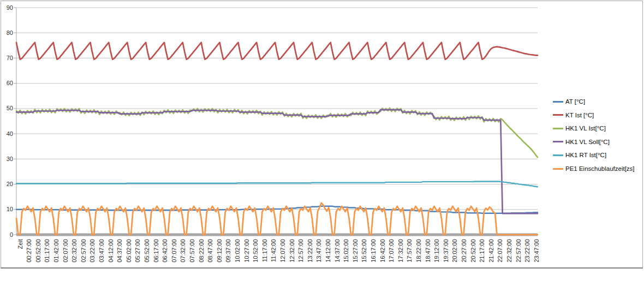 The height and width of the screenshot is (292, 644). I want to click on y-tick-label: 50, so click(7, 108).